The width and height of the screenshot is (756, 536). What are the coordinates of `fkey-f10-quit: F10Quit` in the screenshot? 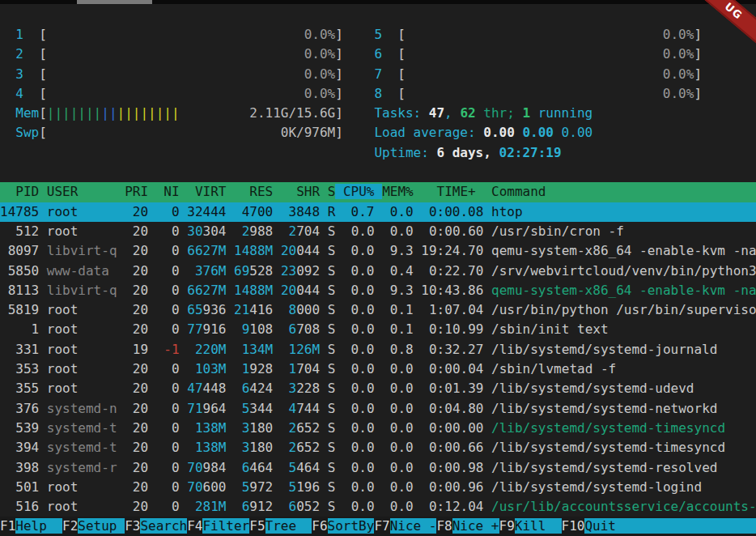 It's located at (659, 526).